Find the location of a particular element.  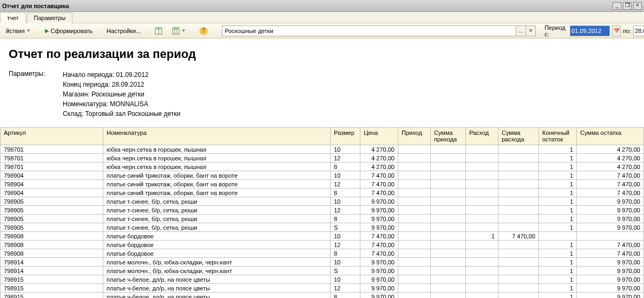

form-button: ▶ Сформировать is located at coordinates (69, 31).